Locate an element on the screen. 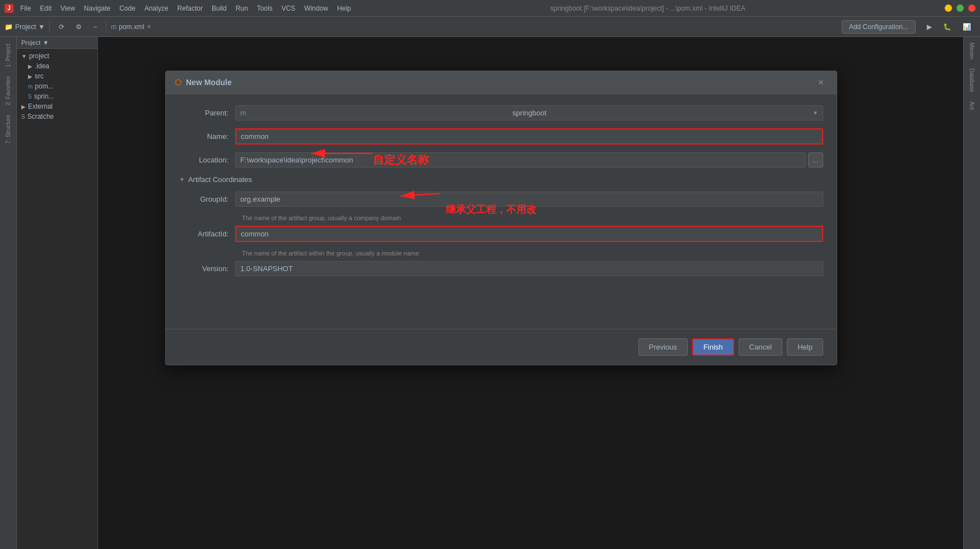  title-bar: J File Edit View Navigate Code Analyze R… is located at coordinates (490, 8).